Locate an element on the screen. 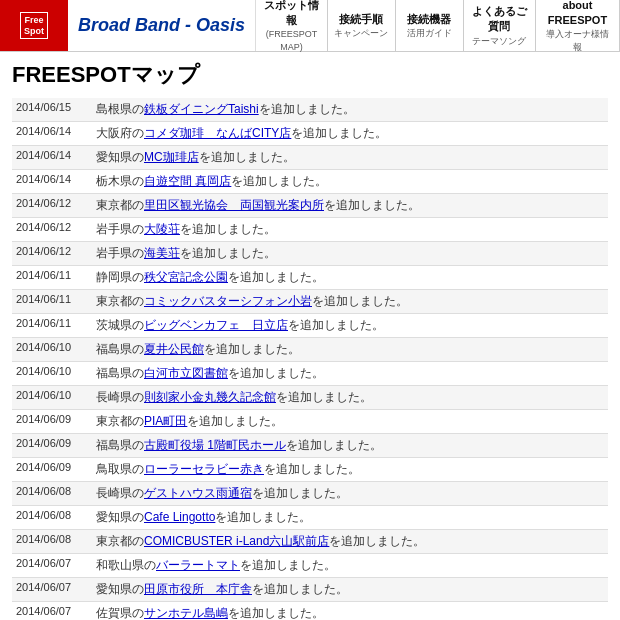 The width and height of the screenshot is (620, 620). news-row: 2014/06/09東京都のPIA町田を追加しました。 is located at coordinates (310, 422).